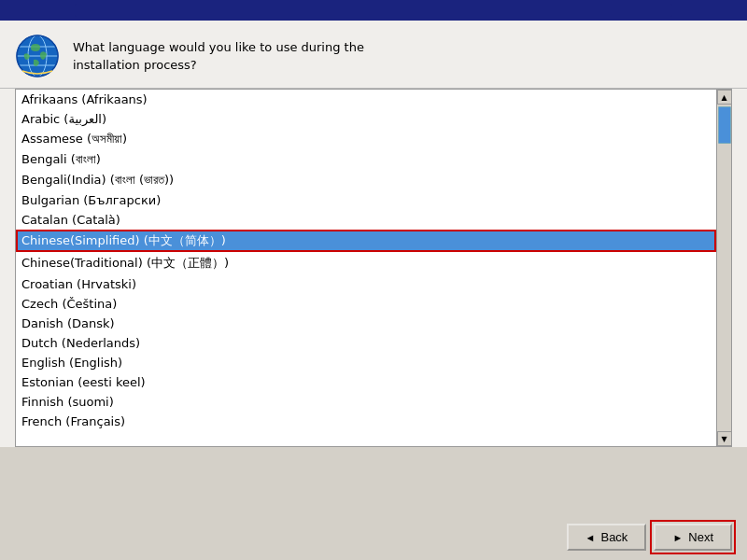 This screenshot has height=560, width=747. What do you see at coordinates (725, 125) in the screenshot?
I see `scrollbar-thumb` at bounding box center [725, 125].